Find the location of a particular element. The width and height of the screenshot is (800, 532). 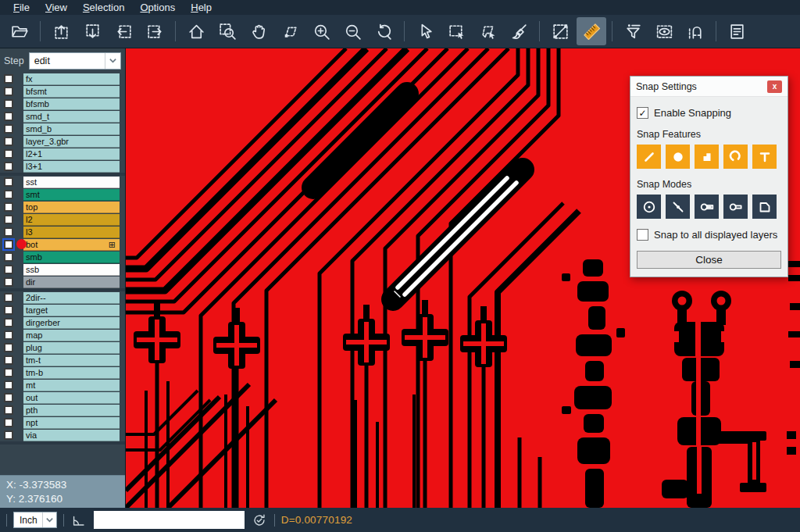

layer-name: bot⊞ is located at coordinates (72, 245).